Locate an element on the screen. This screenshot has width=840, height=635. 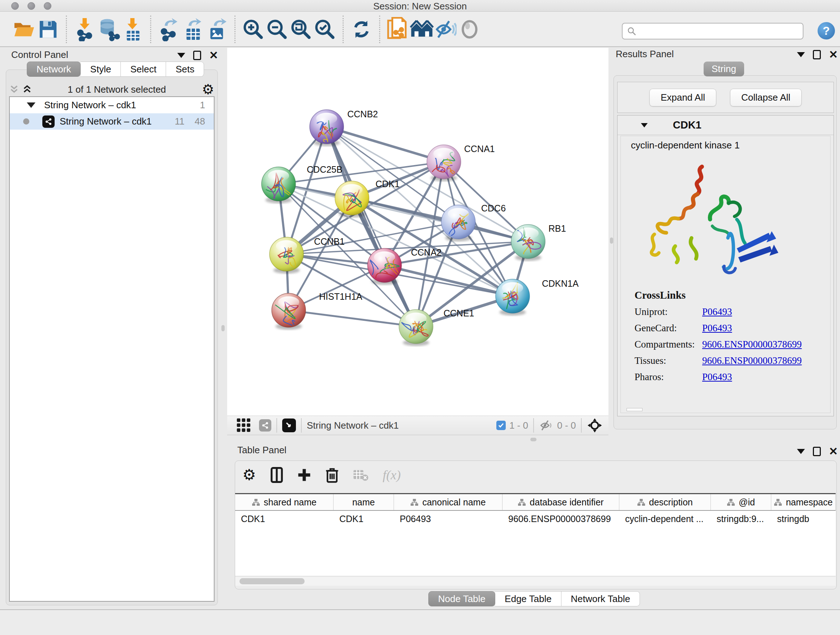
import-table-button is located at coordinates (132, 29).